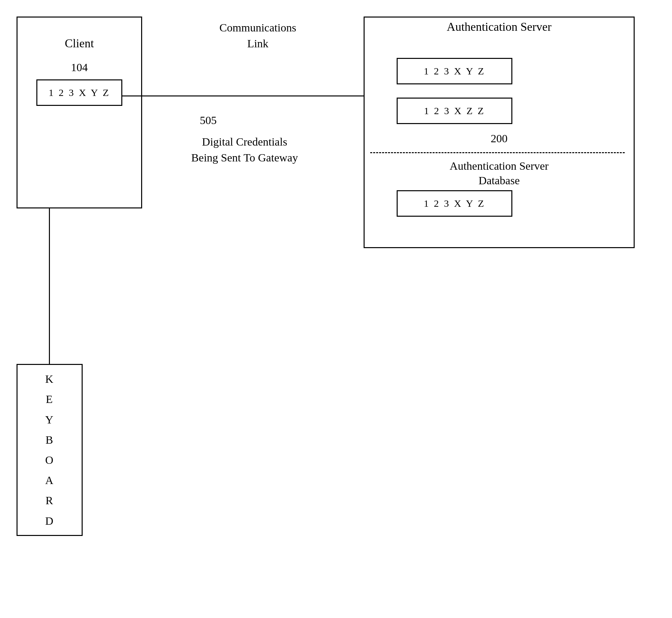 Image resolution: width=672 pixels, height=618 pixels. I want to click on auth-server-label: Authentication Server, so click(499, 27).